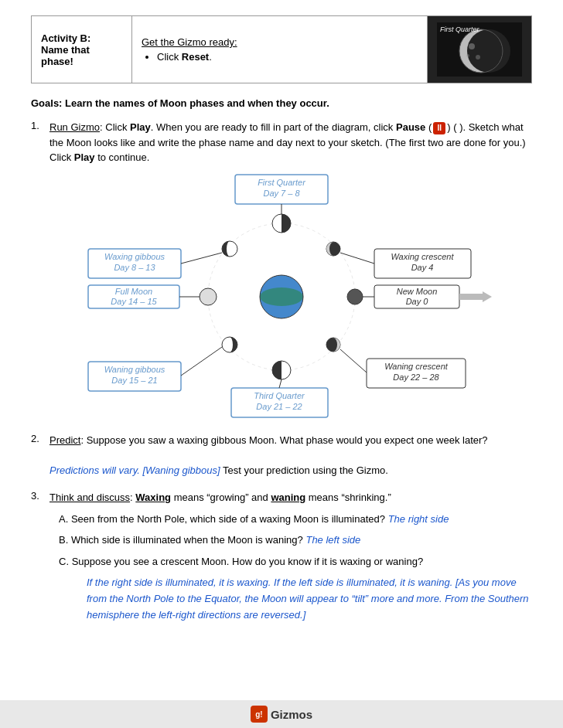  What do you see at coordinates (295, 567) in the screenshot?
I see `sub-items-list: A. Seen from the North Pole, which side …` at bounding box center [295, 567].